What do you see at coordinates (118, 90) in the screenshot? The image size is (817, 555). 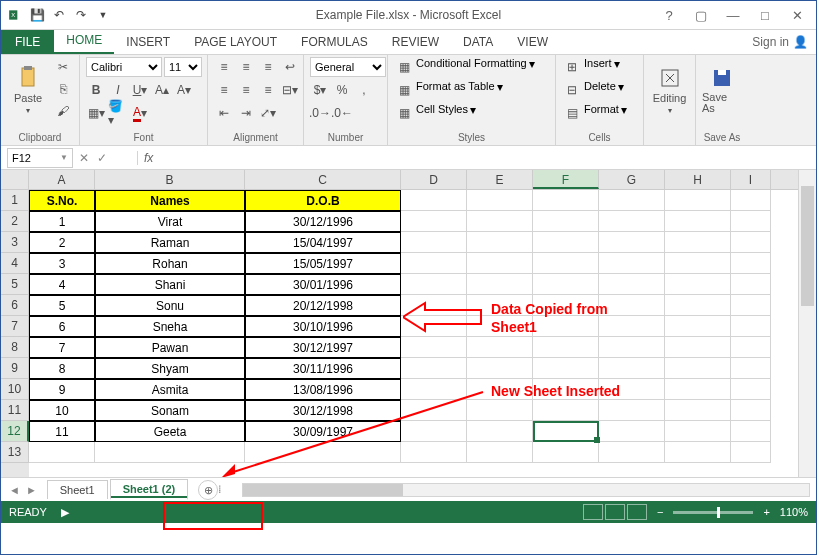 I see `italic-icon: I` at bounding box center [118, 90].